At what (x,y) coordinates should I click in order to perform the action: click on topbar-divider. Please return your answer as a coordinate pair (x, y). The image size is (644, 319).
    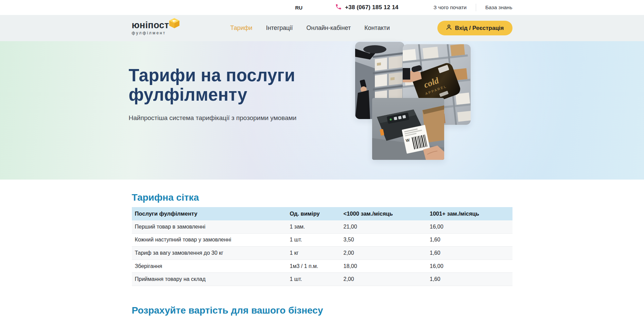
    Looking at the image, I should click on (476, 7).